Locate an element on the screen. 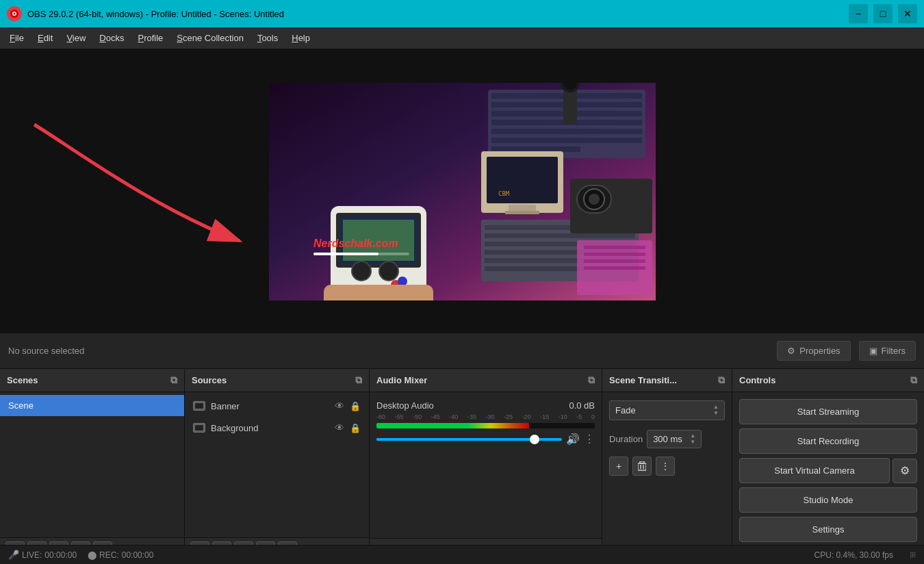 This screenshot has width=924, height=564. corner-resize-icon: ⊞ is located at coordinates (913, 554).